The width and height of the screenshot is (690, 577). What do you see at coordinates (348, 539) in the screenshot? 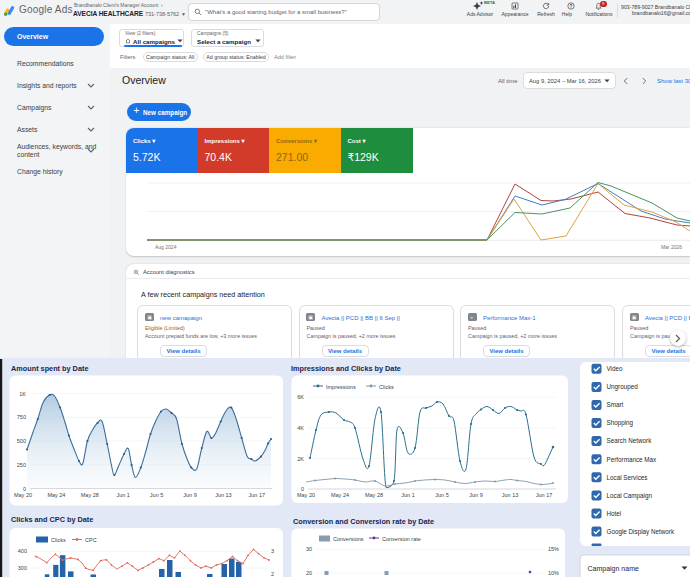
I see `svg-text: Conversions` at bounding box center [348, 539].